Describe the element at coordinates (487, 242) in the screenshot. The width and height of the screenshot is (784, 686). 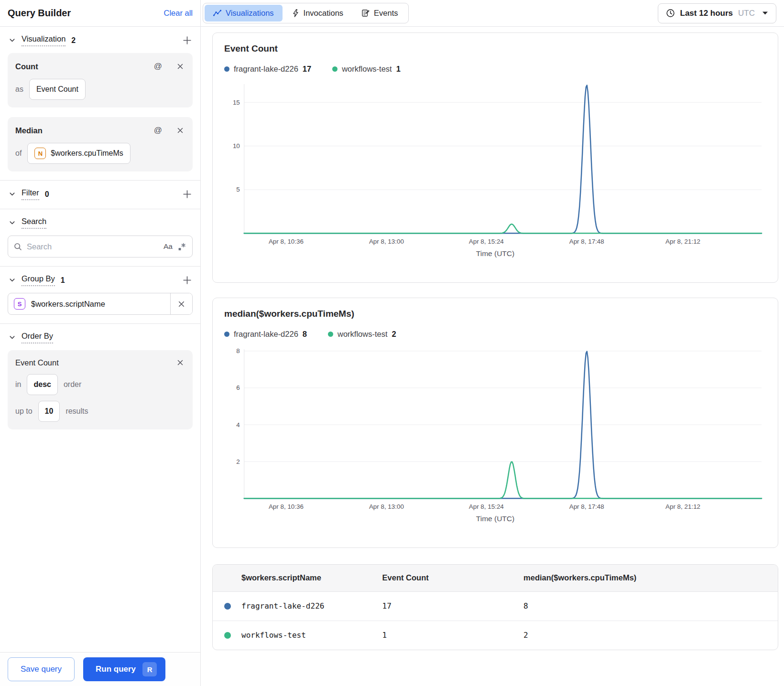
I see `svg-text: Apr 8, 15:24` at that location.